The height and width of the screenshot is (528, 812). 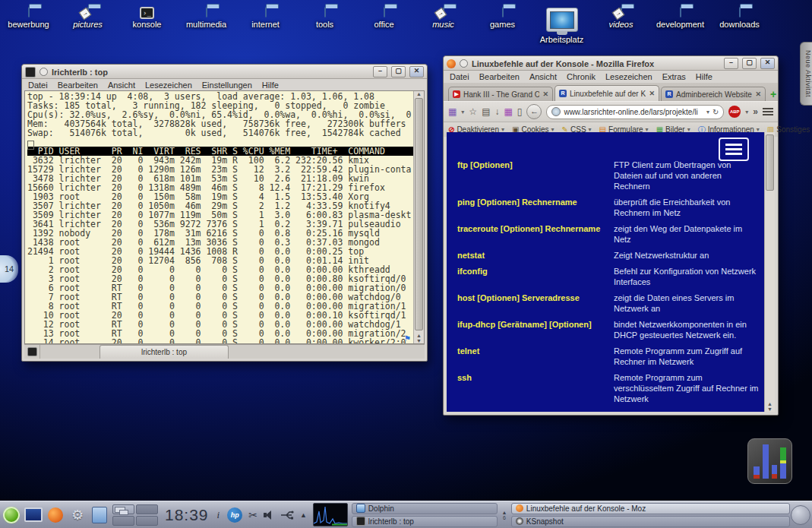 What do you see at coordinates (562, 26) in the screenshot?
I see `desktop-icon: Arbeitsplatz` at bounding box center [562, 26].